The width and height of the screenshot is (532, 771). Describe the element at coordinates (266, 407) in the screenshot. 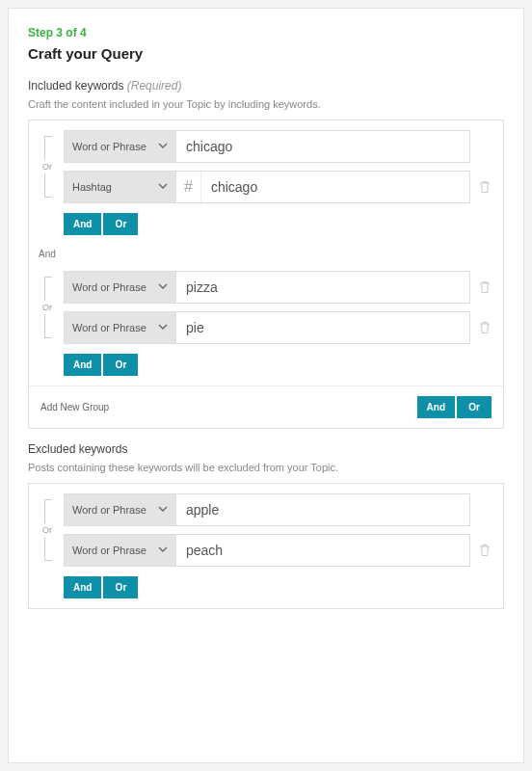

I see `group-footer: Add New Group And Or` at that location.